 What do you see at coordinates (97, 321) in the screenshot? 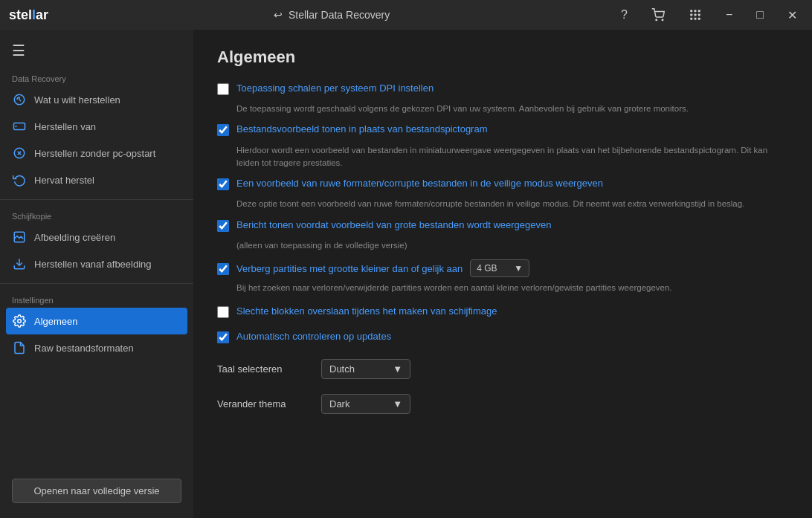
I see `sidebar-item-algemeen: Algemeen` at bounding box center [97, 321].